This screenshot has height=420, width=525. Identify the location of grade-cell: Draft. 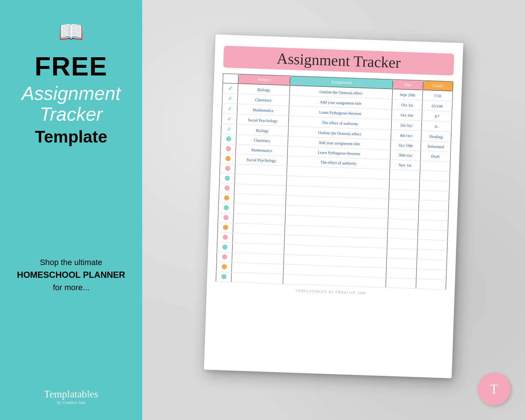
(435, 156).